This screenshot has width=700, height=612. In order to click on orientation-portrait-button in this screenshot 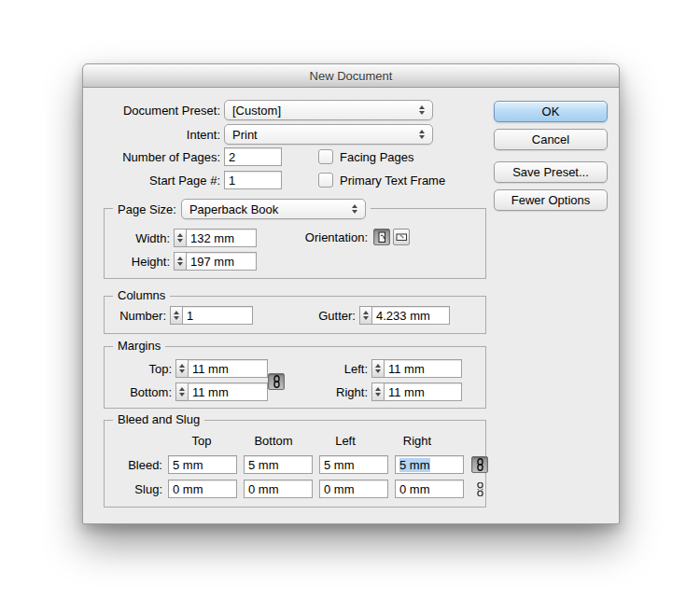, I will do `click(382, 237)`.